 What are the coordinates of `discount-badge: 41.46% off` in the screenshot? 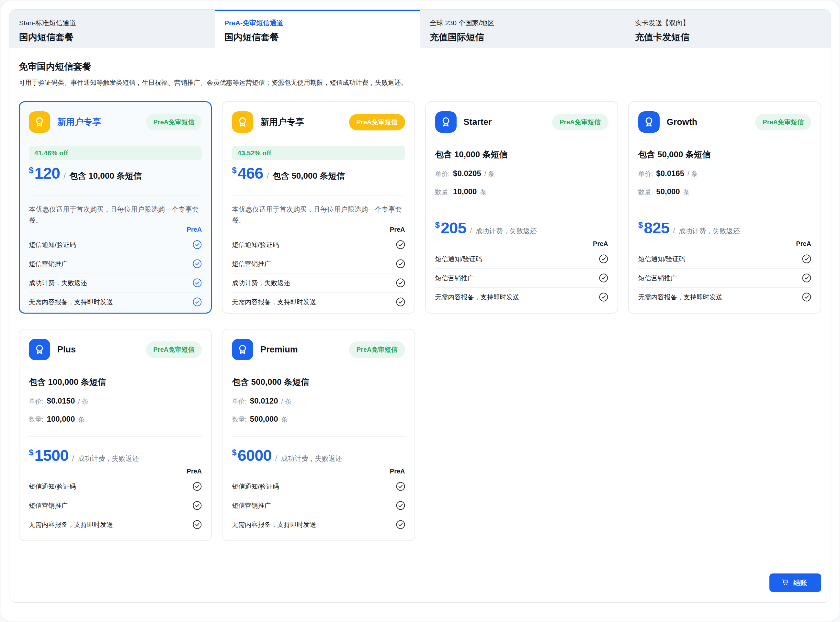 It's located at (115, 153).